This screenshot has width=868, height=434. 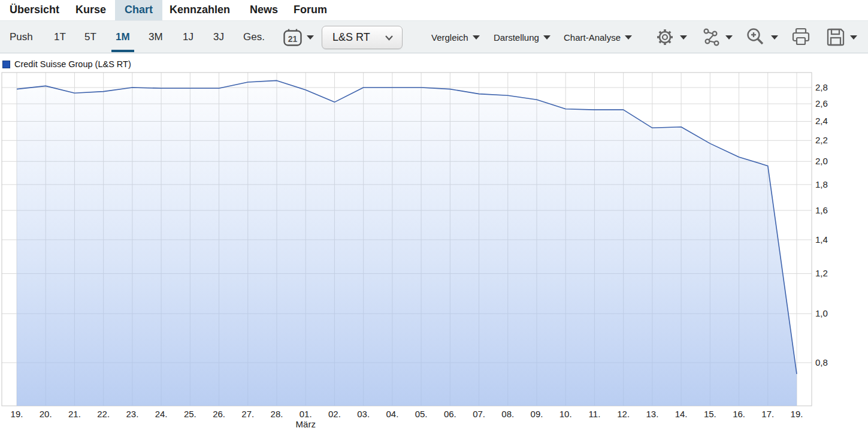 I want to click on save-button, so click(x=841, y=37).